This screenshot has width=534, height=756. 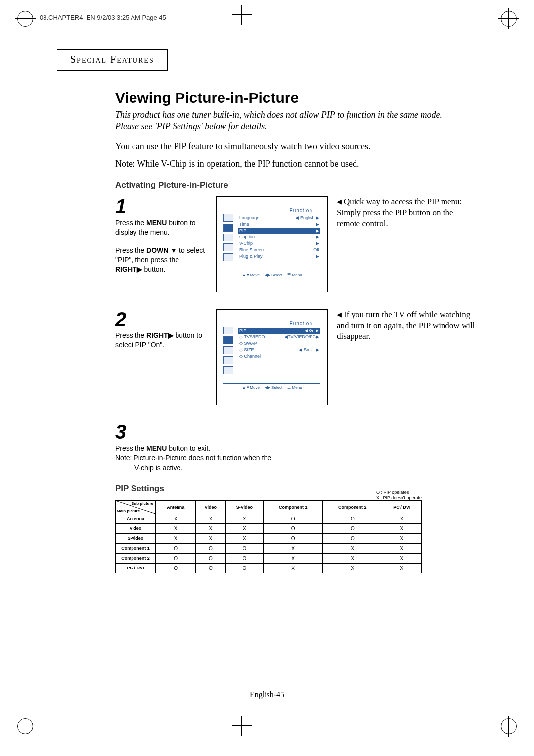 I want to click on table-row: Component 1OOOXXX, so click(x=269, y=548).